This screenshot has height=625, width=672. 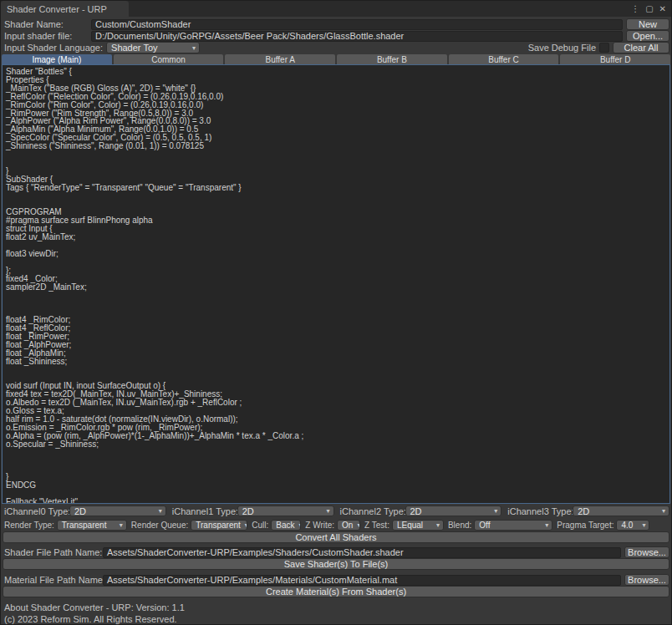 What do you see at coordinates (418, 525) in the screenshot?
I see `ztest-dropdown: LEqual ▾` at bounding box center [418, 525].